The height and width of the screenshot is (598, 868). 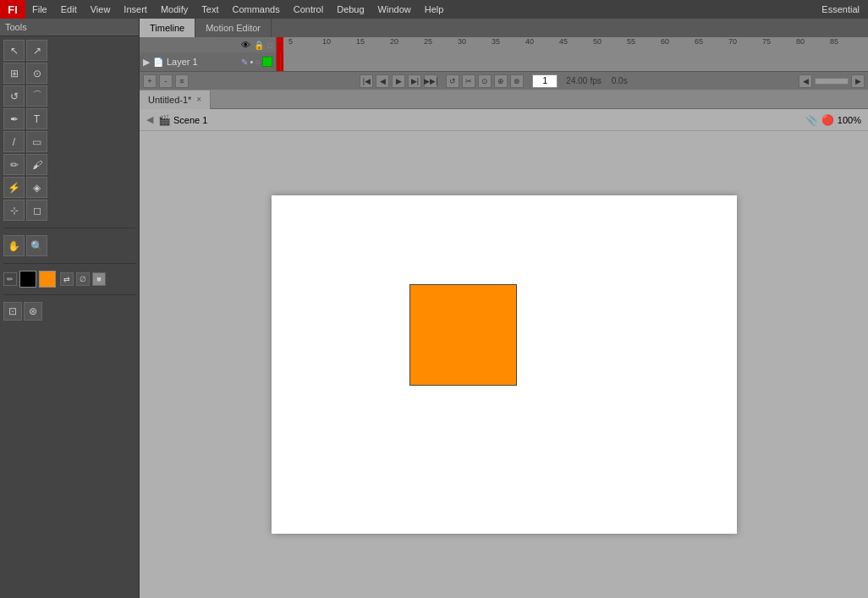 What do you see at coordinates (13, 9) in the screenshot?
I see `app-icon: Fl` at bounding box center [13, 9].